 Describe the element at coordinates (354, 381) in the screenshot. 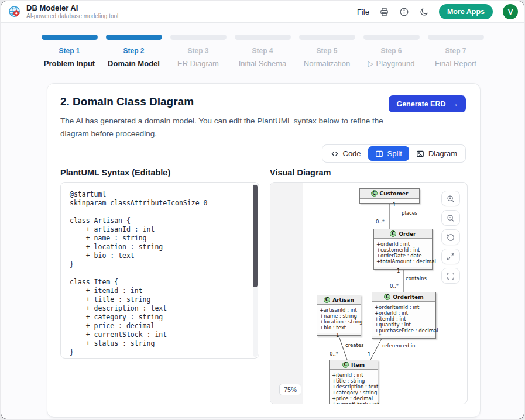

I see `class-attribute: +title : string` at that location.